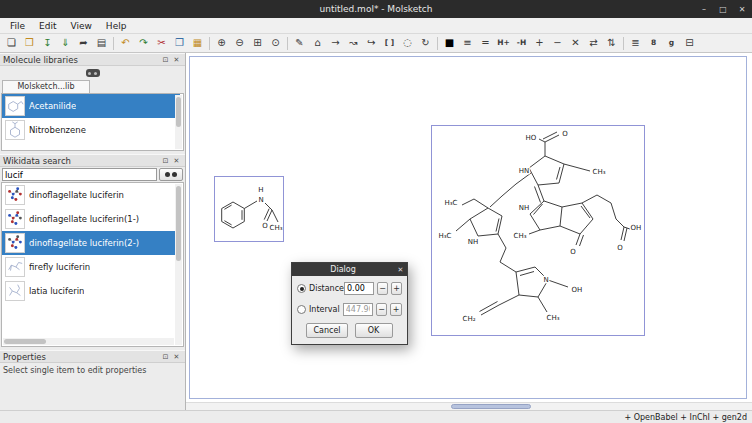 This screenshot has height=423, width=752. I want to click on thumbnail-drawing, so click(15, 267).